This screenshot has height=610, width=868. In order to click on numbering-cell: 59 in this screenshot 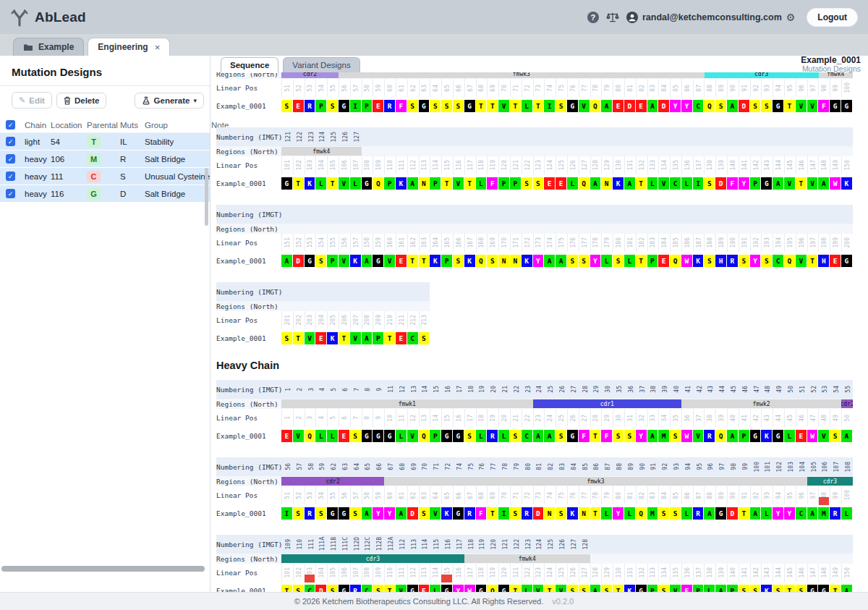, I will do `click(323, 467)`.